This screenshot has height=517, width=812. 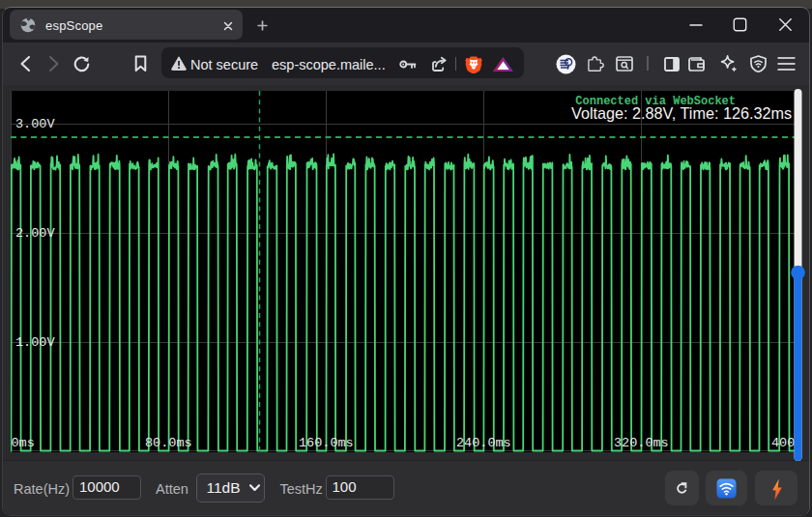 What do you see at coordinates (35, 234) in the screenshot?
I see `svg-text: 2.00V` at bounding box center [35, 234].